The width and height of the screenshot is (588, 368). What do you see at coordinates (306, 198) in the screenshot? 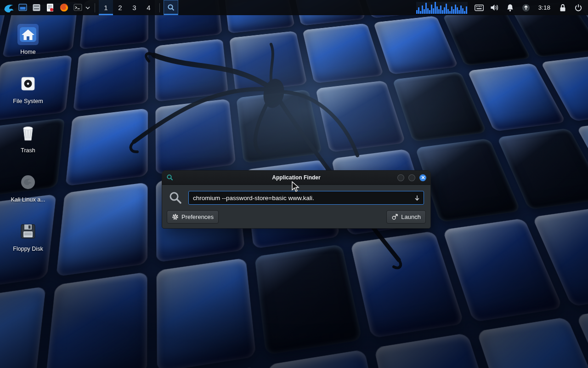
I see `query-field-wrap` at bounding box center [306, 198].